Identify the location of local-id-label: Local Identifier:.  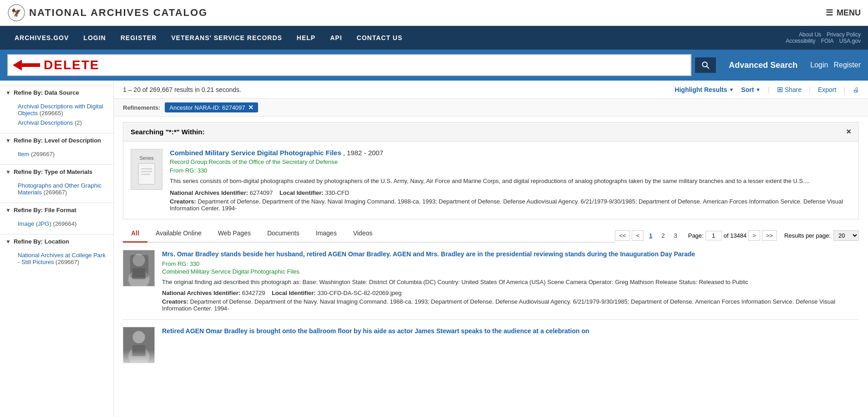
(301, 193).